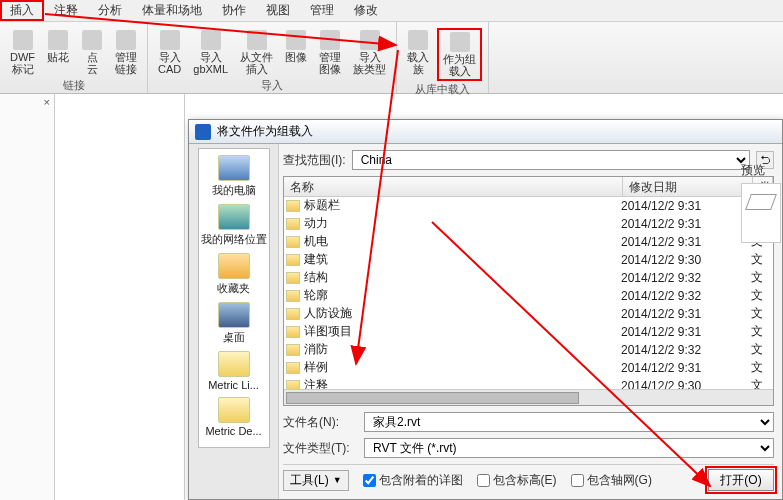 The image size is (783, 500). I want to click on chk-levels: 包含标高(E), so click(517, 480).